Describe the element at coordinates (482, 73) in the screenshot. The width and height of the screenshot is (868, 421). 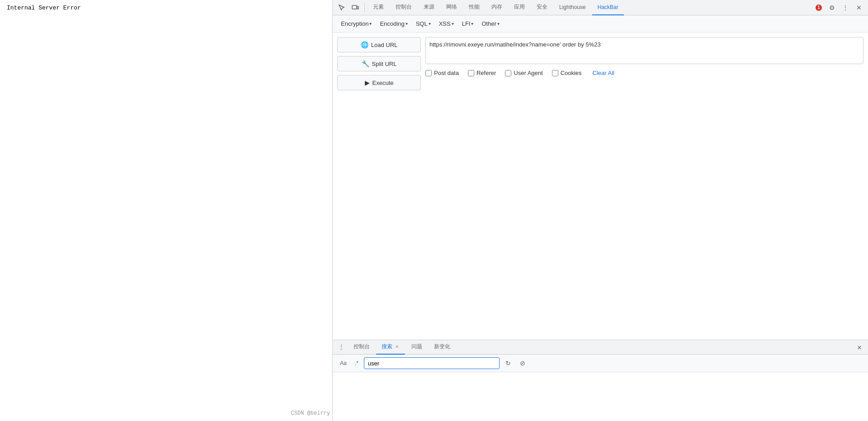
I see `referer-option: Referer` at that location.